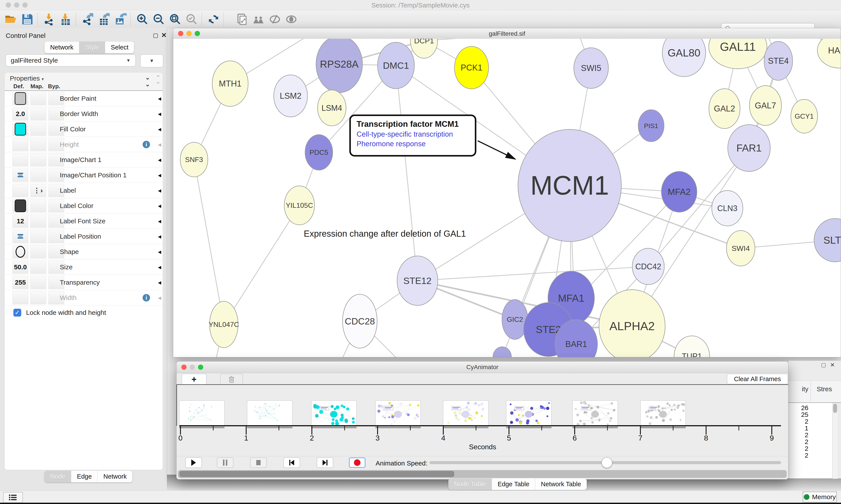 The width and height of the screenshot is (841, 504). Describe the element at coordinates (836, 441) in the screenshot. I see `table-scrollbar` at that location.